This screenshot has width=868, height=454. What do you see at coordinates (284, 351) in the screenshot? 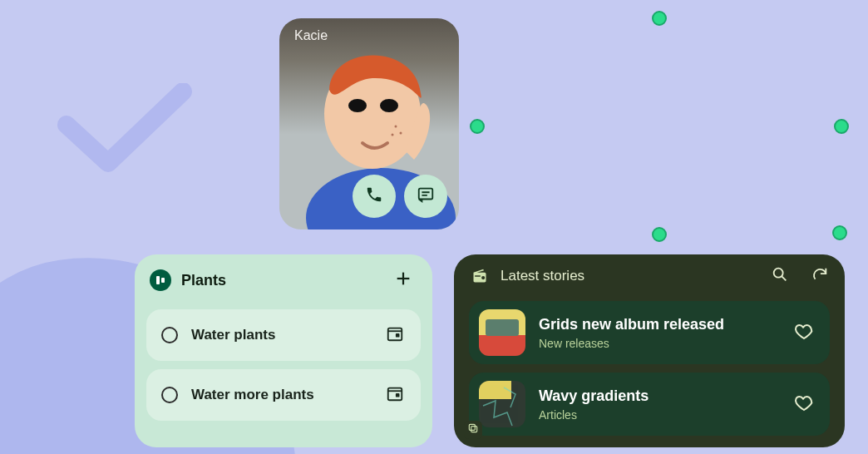
I see `plants-widget: Plants Water plants Water more plants` at bounding box center [284, 351].